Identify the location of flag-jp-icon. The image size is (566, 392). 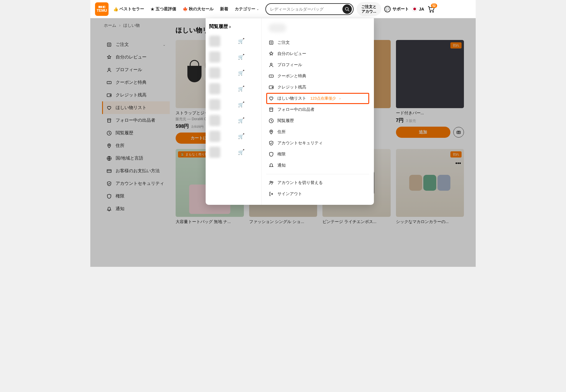
(414, 9).